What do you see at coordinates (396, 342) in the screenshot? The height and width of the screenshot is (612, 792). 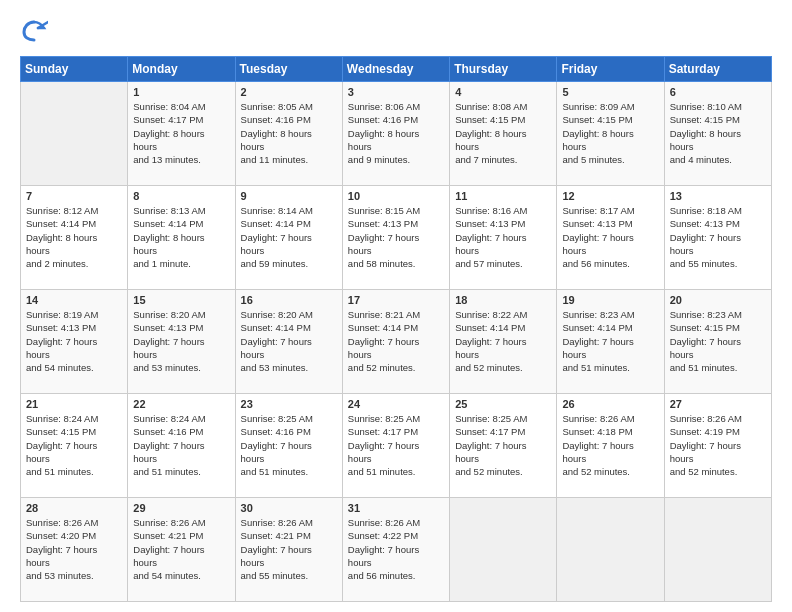 I see `calendar-cell: 17Sunrise: 8:21 AMSunset: 4:14 PMDayligh…` at bounding box center [396, 342].